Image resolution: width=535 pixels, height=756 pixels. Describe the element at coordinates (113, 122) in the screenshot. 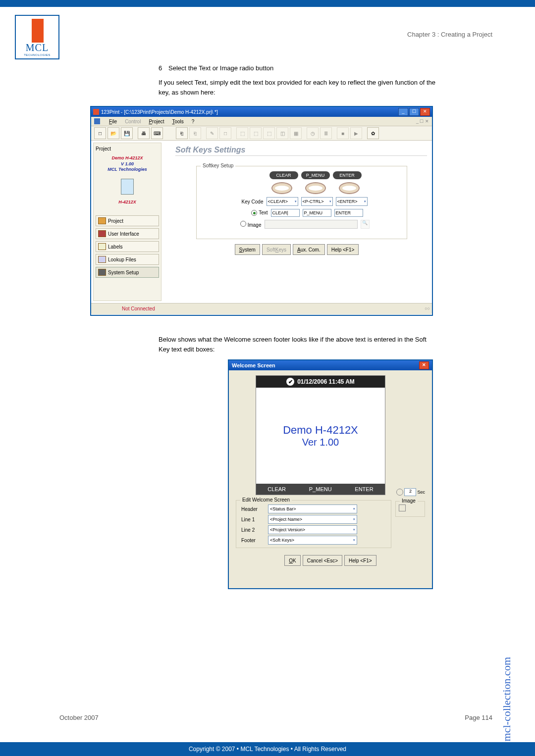

I see `menu-file: File` at that location.